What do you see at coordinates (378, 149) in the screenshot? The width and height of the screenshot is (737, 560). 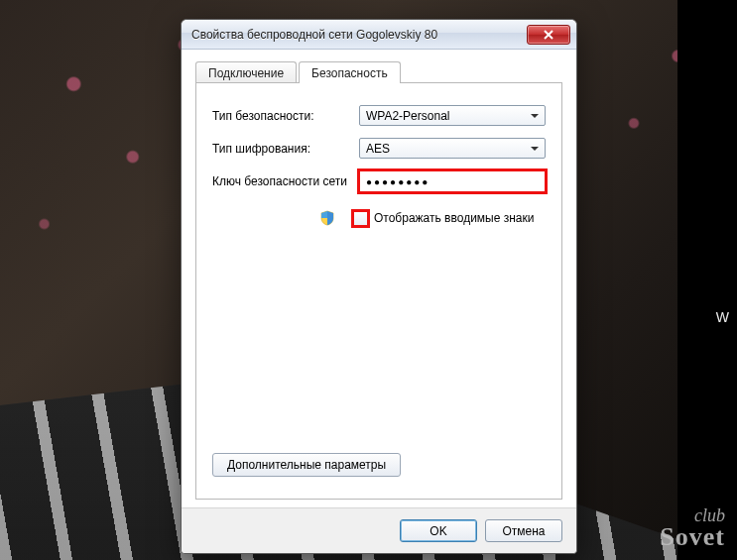 I see `dropdown-encryption-value: AES` at bounding box center [378, 149].